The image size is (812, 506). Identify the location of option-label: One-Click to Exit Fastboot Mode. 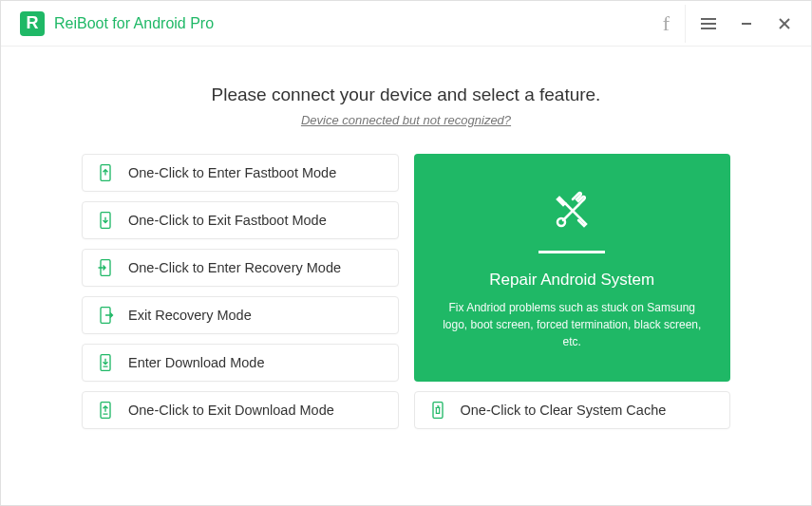
(228, 220).